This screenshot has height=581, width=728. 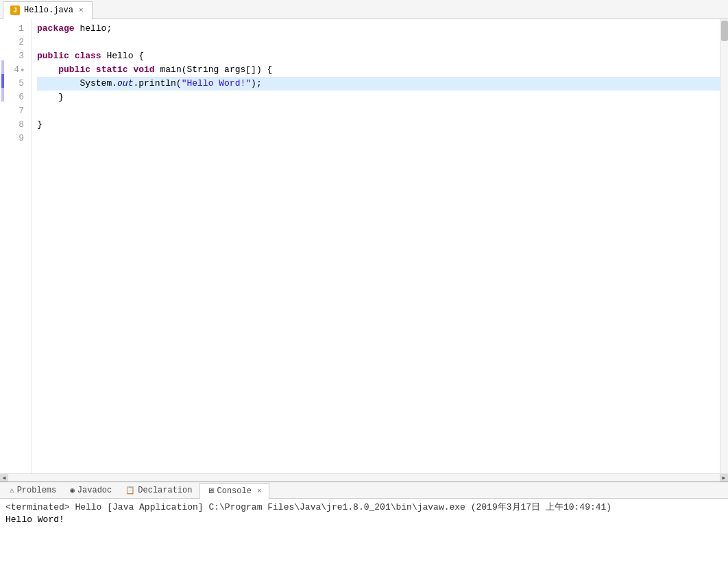 What do you see at coordinates (37, 490) in the screenshot?
I see `tab-problems-label: Problems` at bounding box center [37, 490].